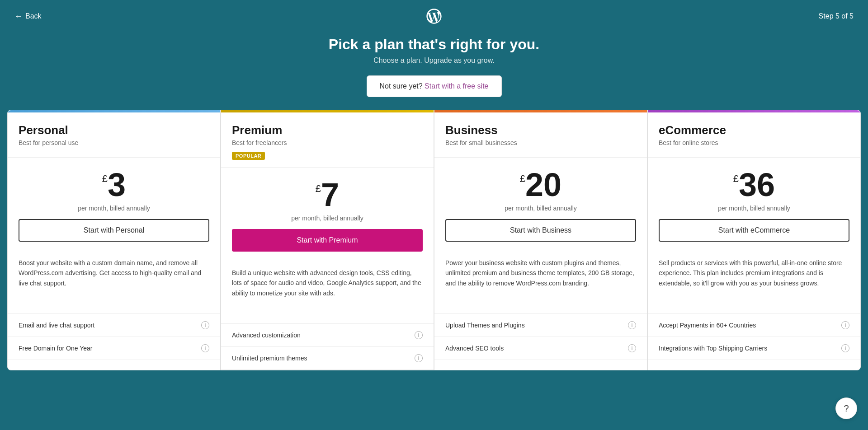 The width and height of the screenshot is (868, 430). What do you see at coordinates (754, 240) in the screenshot?
I see `plan-card-ecommerce: eCommerce Best for online stores £ 36 pe…` at bounding box center [754, 240].